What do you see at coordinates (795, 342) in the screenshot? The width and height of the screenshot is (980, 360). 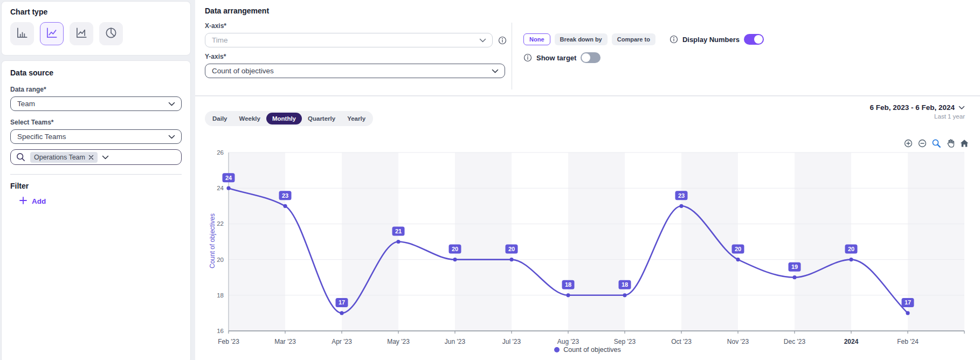 I see `svg-text: Dec '23` at bounding box center [795, 342].